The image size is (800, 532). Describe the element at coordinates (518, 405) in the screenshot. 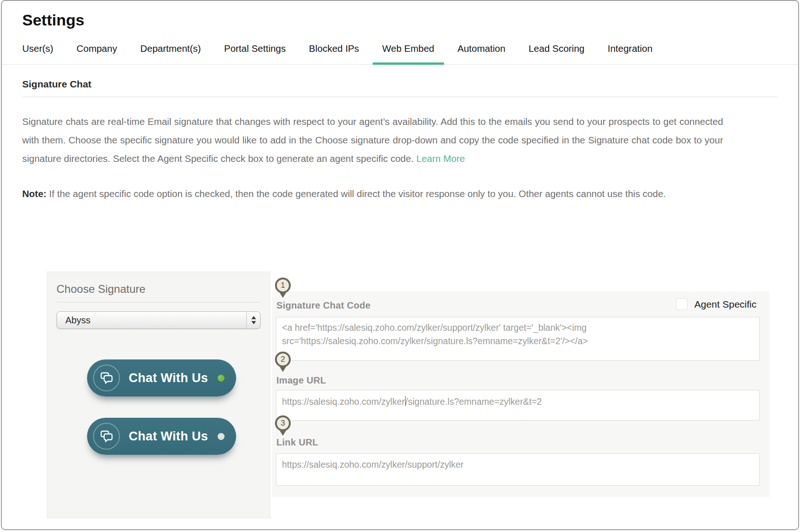

I see `image-url-input: https://salesiq.zoho.com/zylker/signatur…` at that location.